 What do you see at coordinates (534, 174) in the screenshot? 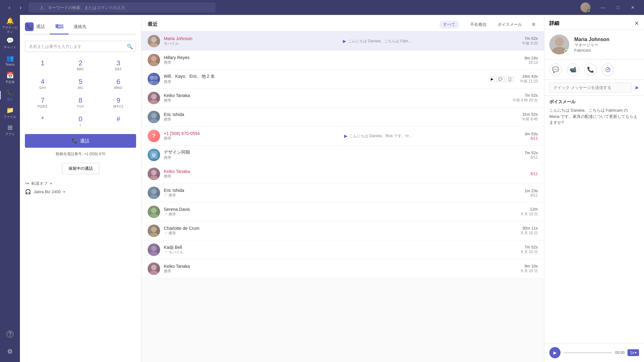
I see `call-time: 6/11` at bounding box center [534, 174].